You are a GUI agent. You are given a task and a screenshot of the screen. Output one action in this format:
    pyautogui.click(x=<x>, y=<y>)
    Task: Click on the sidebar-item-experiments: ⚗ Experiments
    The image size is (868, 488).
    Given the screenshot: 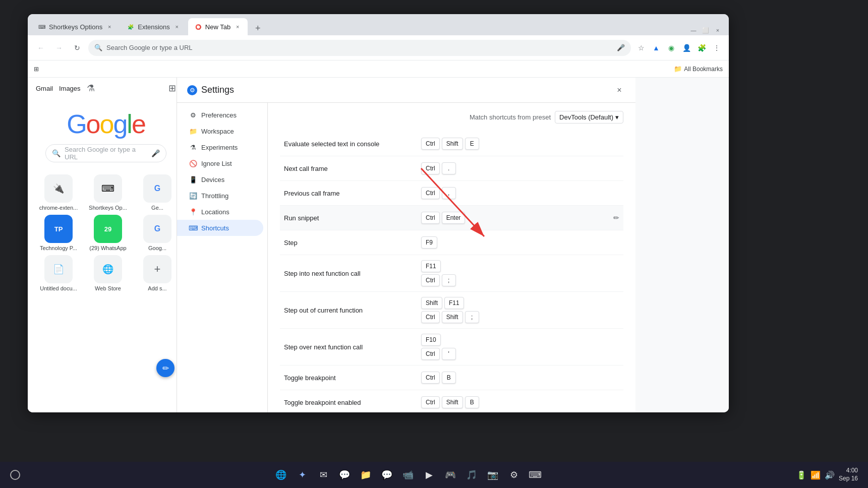 What is the action you would take?
    pyautogui.click(x=220, y=147)
    